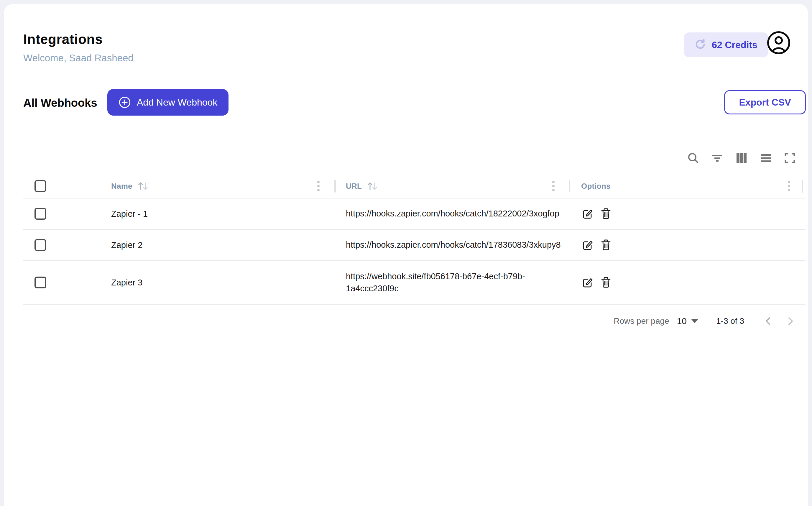 The width and height of the screenshot is (812, 506). What do you see at coordinates (741, 158) in the screenshot?
I see `columns-button` at bounding box center [741, 158].